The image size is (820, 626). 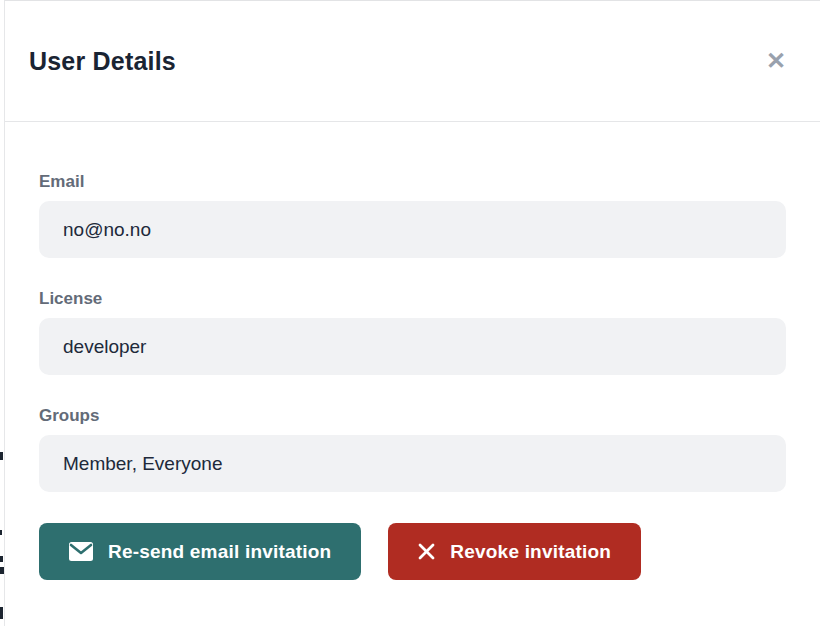 I want to click on groups-field: Member, Everyone, so click(x=412, y=464).